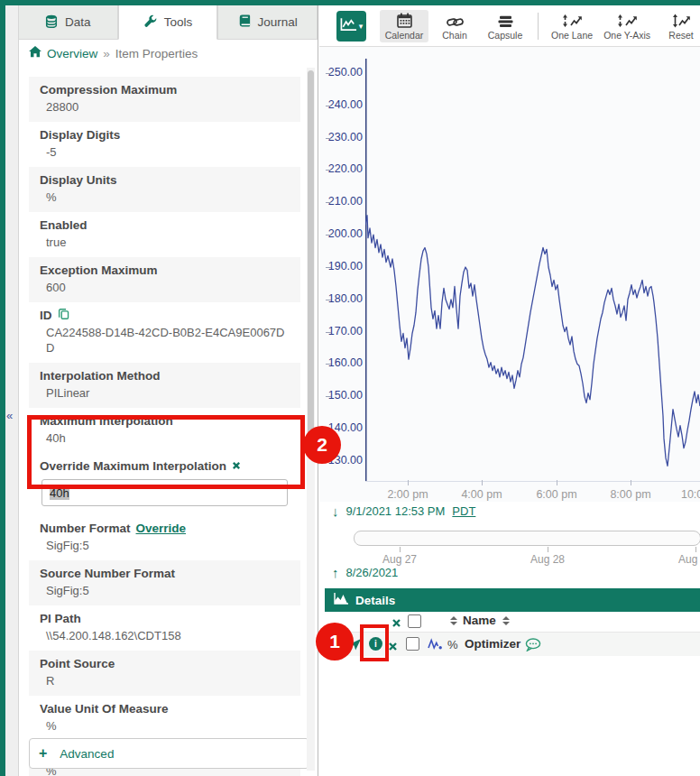  I want to click on property-row: IDCA224588-D14B-42CD-B0B2-E4CA9E0067DD, so click(164, 332).